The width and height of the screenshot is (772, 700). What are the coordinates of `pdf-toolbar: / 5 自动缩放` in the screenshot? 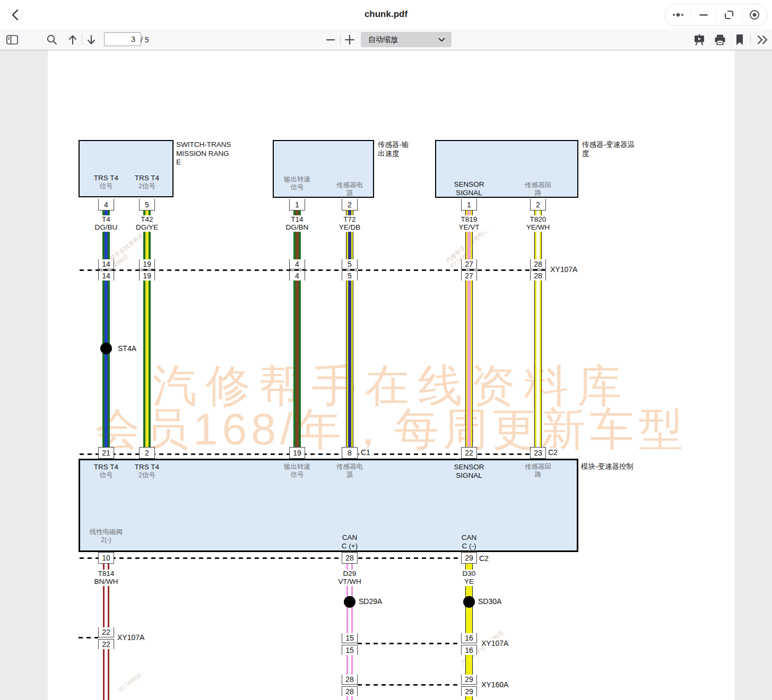 It's located at (386, 40).